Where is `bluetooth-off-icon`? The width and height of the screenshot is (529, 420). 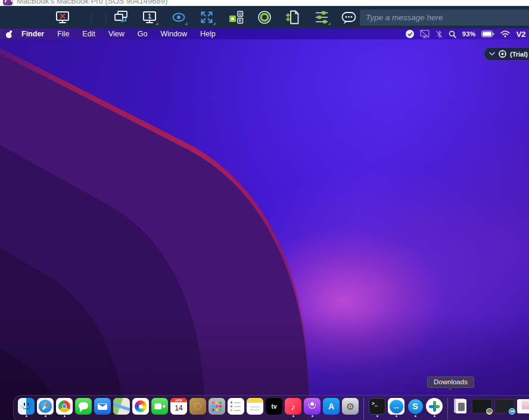
bluetooth-off-icon is located at coordinates (439, 35).